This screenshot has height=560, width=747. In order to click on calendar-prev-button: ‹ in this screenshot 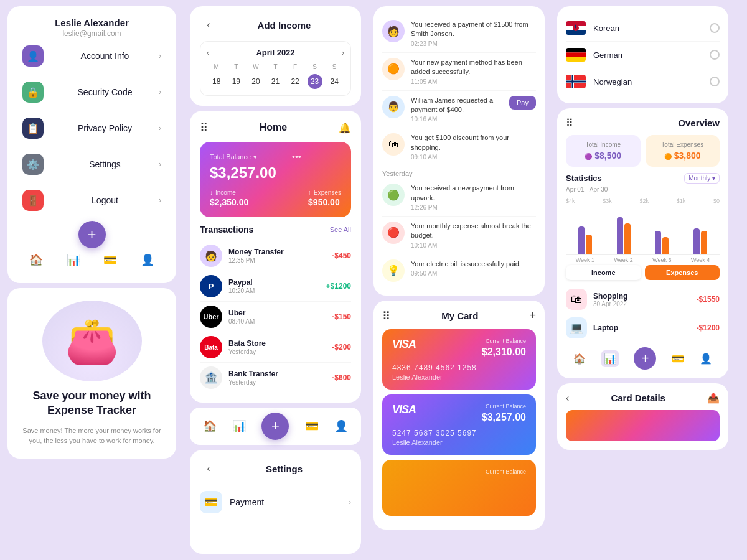, I will do `click(208, 53)`.